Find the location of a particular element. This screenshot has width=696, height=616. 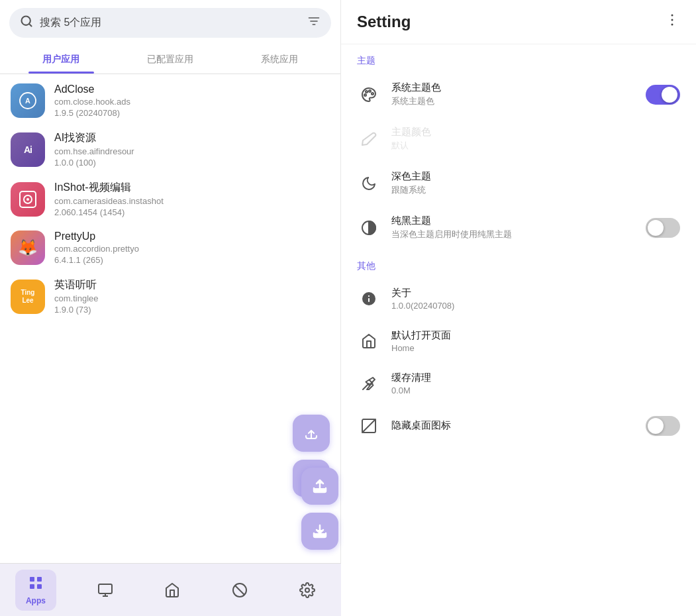

app-version: 1.9.5 (20240708) is located at coordinates (93, 113).